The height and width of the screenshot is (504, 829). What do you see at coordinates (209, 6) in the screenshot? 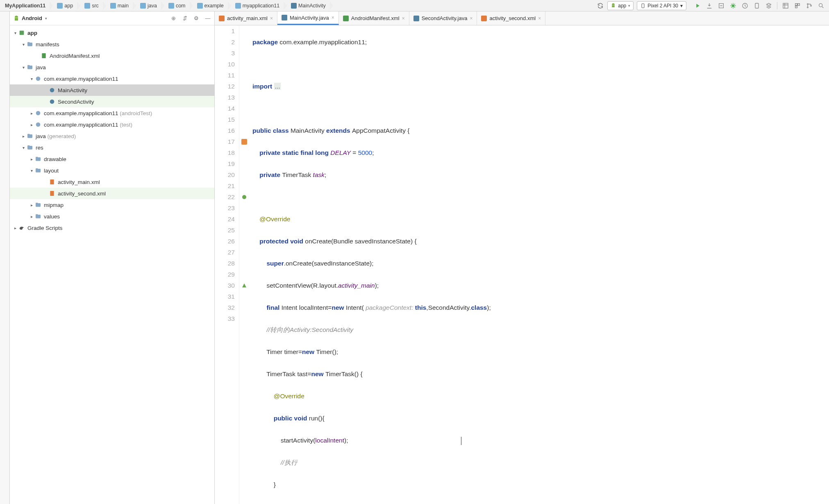
I see `crumb-example: example` at bounding box center [209, 6].